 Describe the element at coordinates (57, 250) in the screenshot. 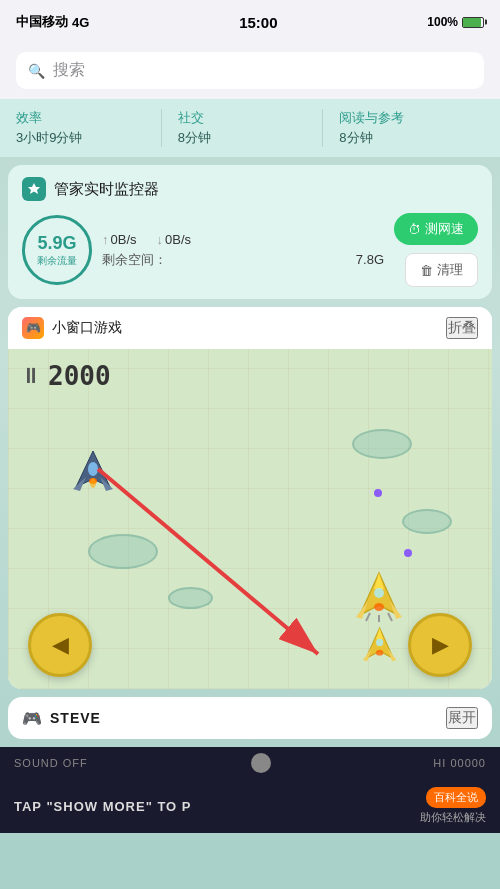

I see `data-circle: 5.9G 剩余流量` at that location.